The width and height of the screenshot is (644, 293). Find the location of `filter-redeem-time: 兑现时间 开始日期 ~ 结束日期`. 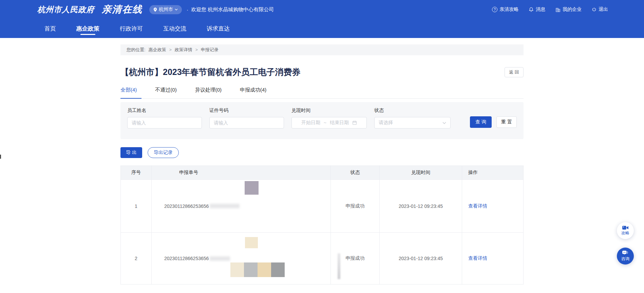

filter-redeem-time: 兑现时间 开始日期 ~ 结束日期 is located at coordinates (329, 121).